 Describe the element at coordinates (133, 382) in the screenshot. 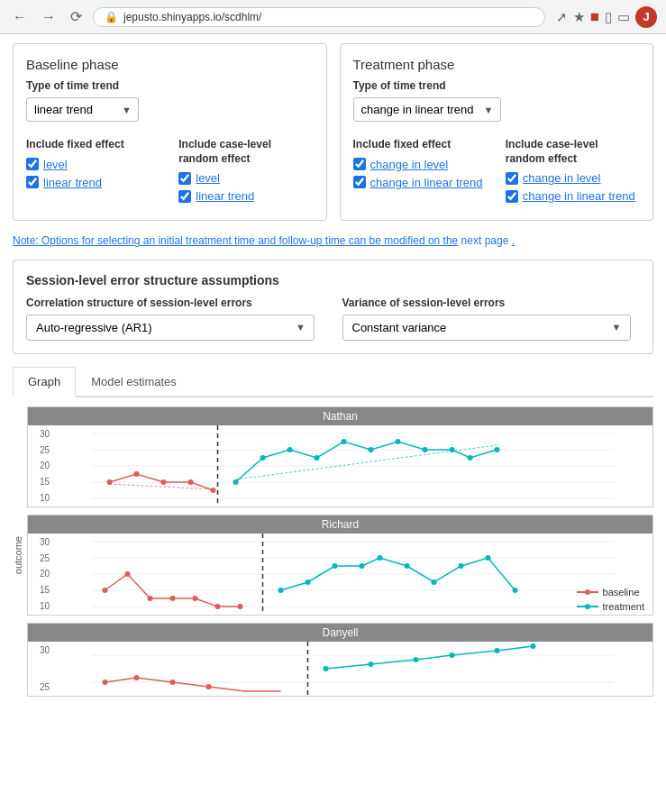

I see `tab-model-estimates: Model estimates` at that location.